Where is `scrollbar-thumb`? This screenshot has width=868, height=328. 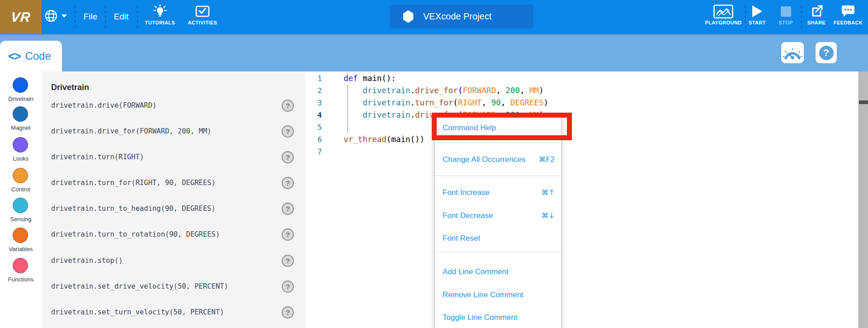
scrollbar-thumb is located at coordinates (863, 102).